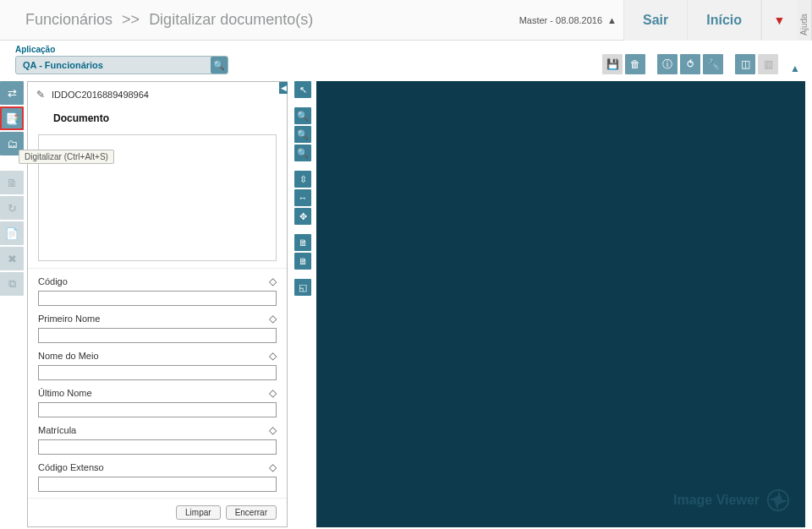 The height and width of the screenshot is (529, 812). I want to click on fit-height-icon: ⇳, so click(303, 179).